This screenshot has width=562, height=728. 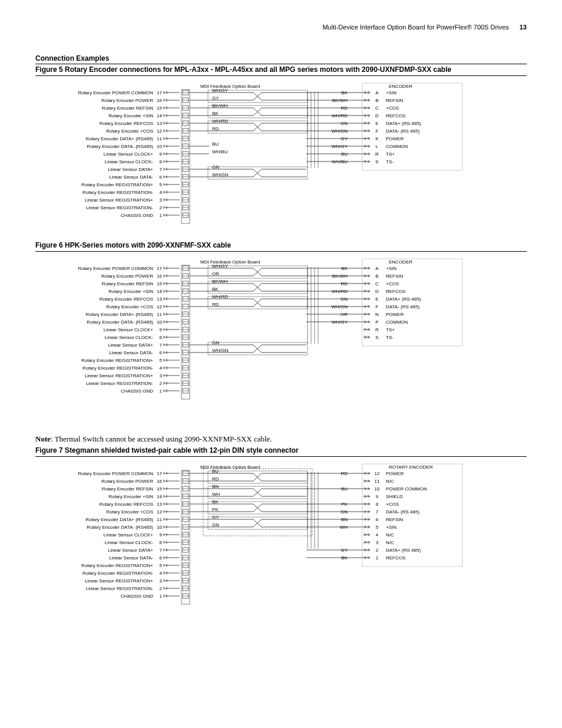 What do you see at coordinates (403, 131) in the screenshot?
I see `svg-text: DATA- (RS 485)` at bounding box center [403, 131].